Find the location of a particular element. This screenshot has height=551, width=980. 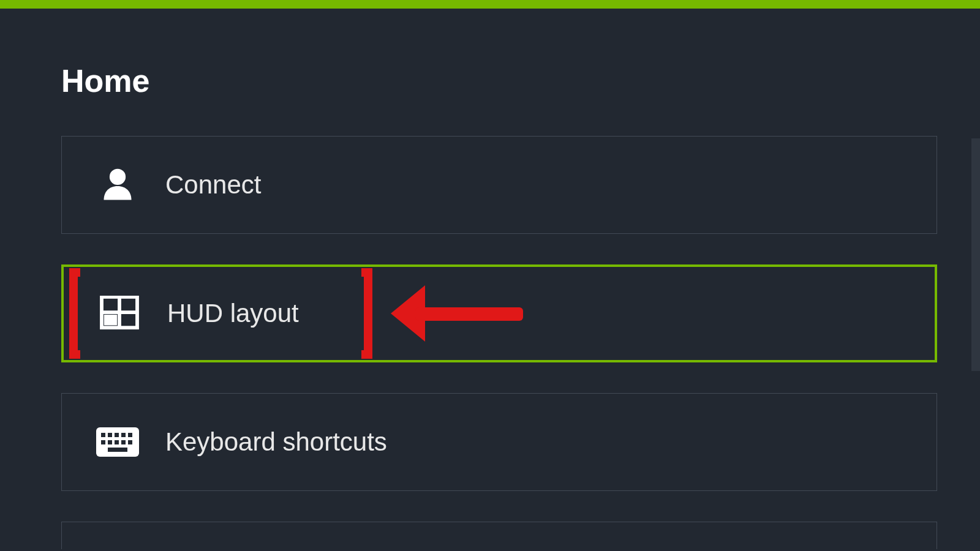

keyboard-icon is located at coordinates (118, 442).